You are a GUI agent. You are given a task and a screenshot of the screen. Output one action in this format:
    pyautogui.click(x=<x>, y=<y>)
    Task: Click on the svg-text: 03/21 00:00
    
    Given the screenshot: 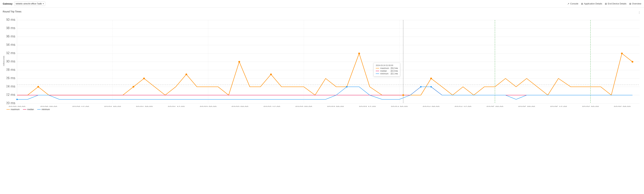 What is the action you would take?
    pyautogui.click(x=112, y=106)
    